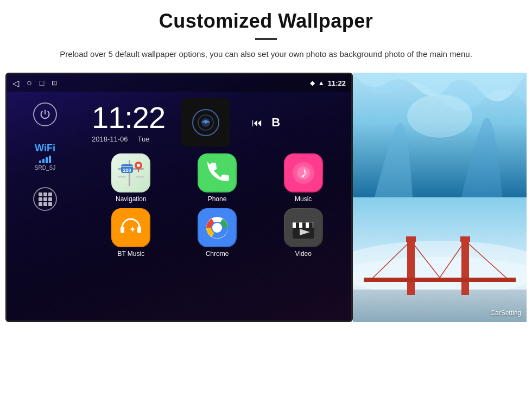  Describe the element at coordinates (303, 178) in the screenshot. I see `app-item-music: ♪ Music` at that location.